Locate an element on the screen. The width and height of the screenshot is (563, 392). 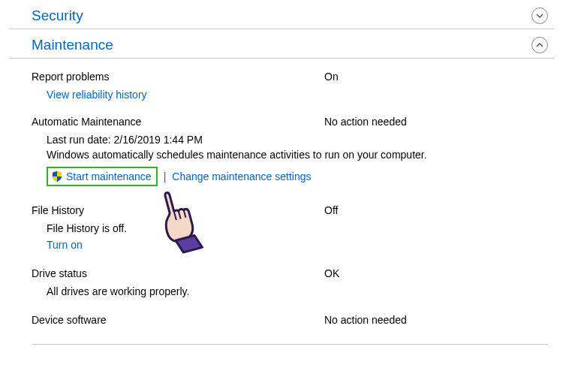
turn-on-link: Turn on is located at coordinates (65, 245).